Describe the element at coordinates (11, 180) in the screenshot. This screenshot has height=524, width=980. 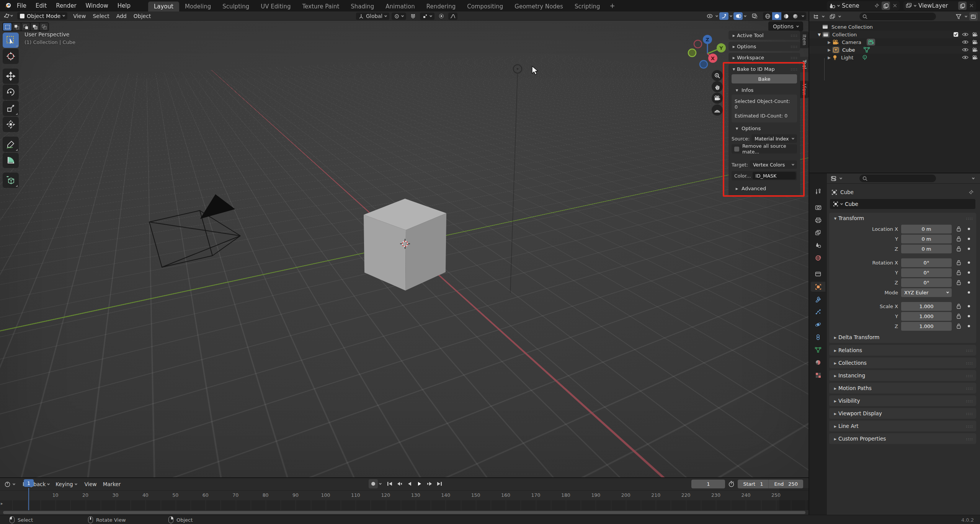
I see `tool-add-cube` at that location.